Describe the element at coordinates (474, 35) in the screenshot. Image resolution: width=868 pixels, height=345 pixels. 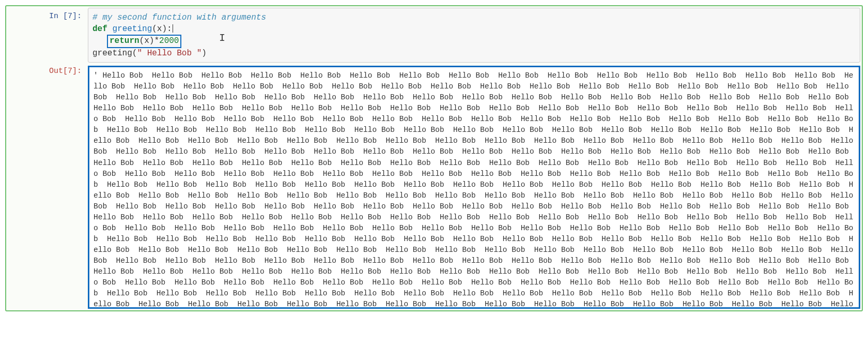
I see `code-editor: # my second function with arguments def …` at that location.